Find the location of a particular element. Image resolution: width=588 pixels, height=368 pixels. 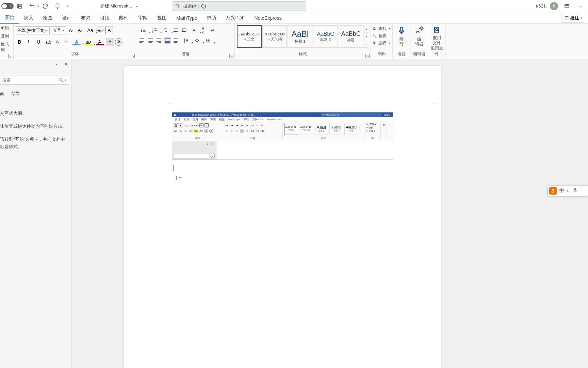

redo-button is located at coordinates (45, 6).